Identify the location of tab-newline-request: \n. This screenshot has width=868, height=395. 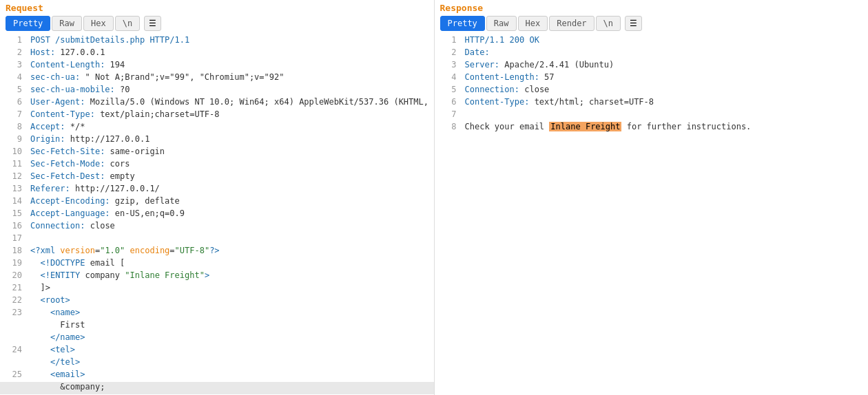
(127, 23).